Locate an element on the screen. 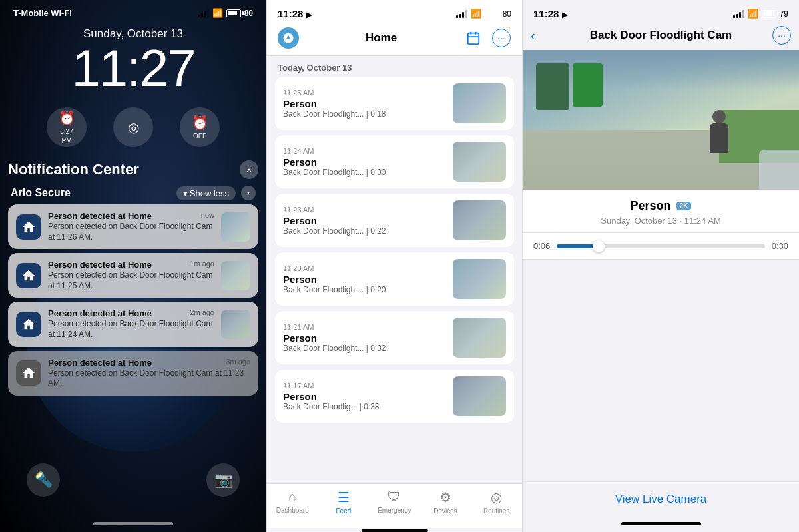  nav-routines: ◎ Routines is located at coordinates (497, 502).